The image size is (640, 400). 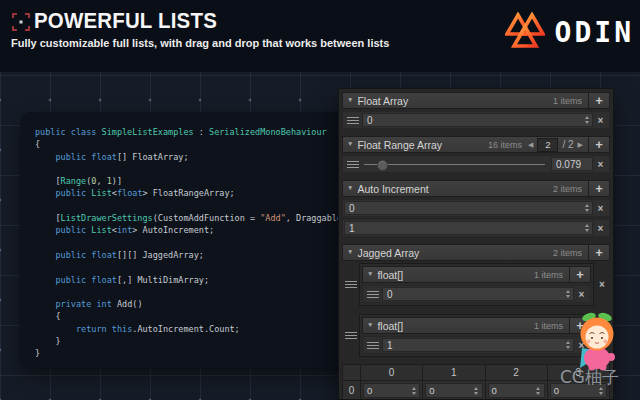 What do you see at coordinates (390, 326) in the screenshot?
I see `list-title: float[]` at bounding box center [390, 326].